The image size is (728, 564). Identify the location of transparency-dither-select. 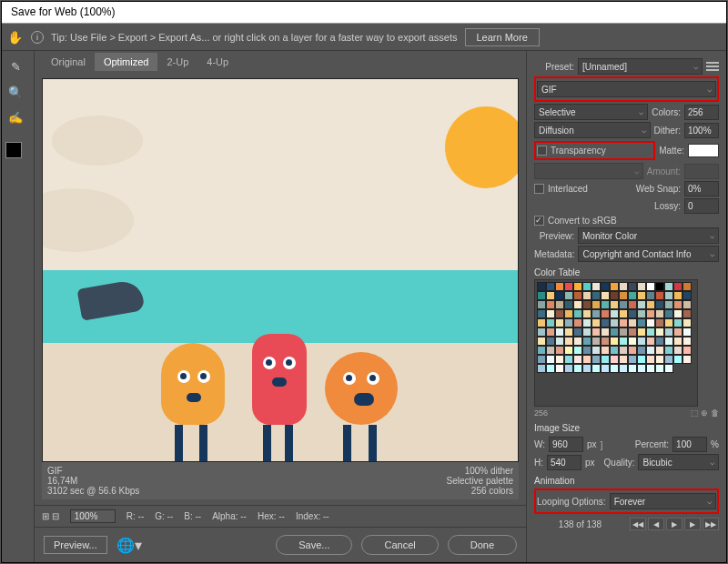
(589, 171).